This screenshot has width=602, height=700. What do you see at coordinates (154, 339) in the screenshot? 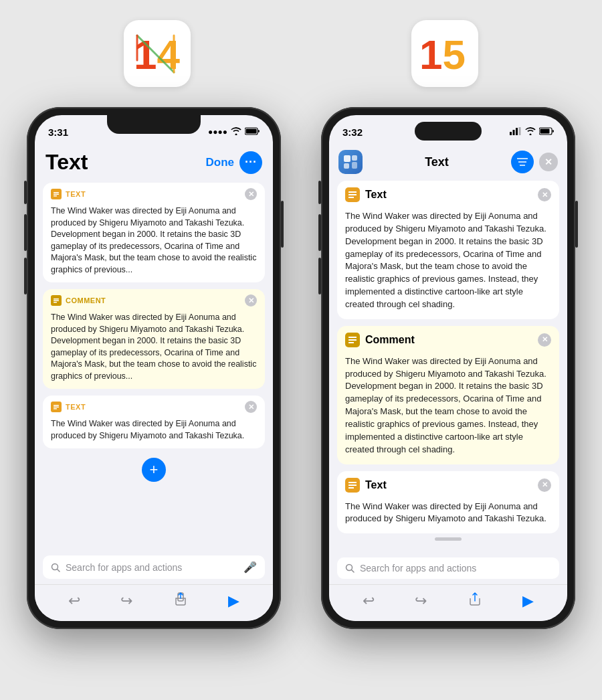
I see `ios14-comment-card: COMMENT ✕ The Wind Waker was directed by…` at bounding box center [154, 339].